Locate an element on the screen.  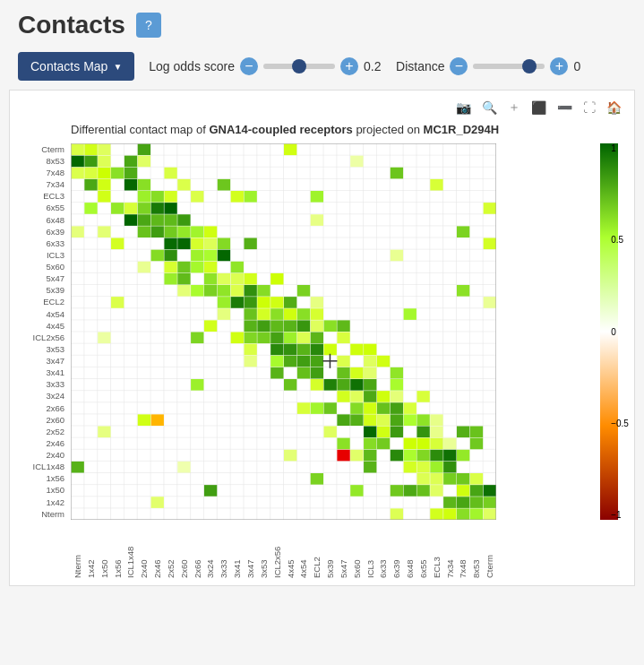
x-axis-label: 1x50 is located at coordinates (104, 548).